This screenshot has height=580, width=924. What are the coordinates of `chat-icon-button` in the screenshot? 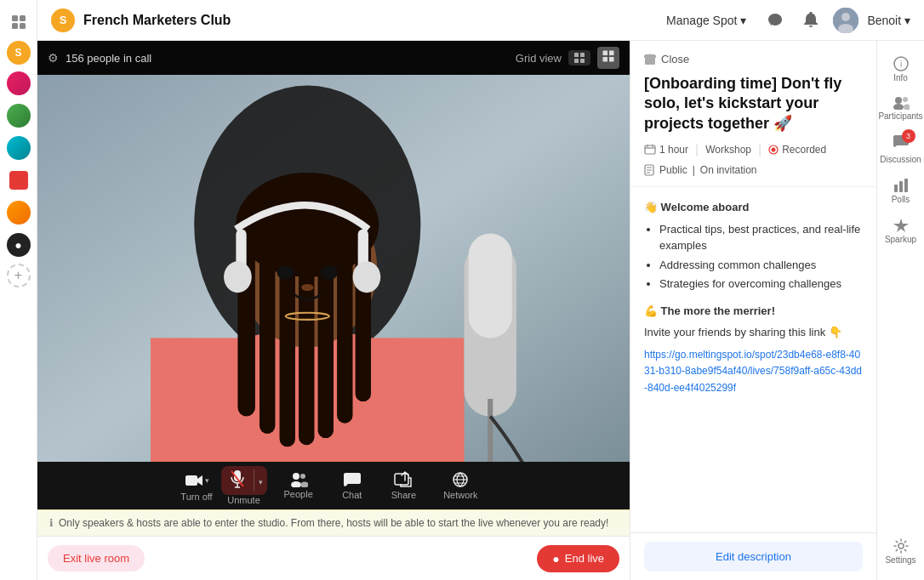 It's located at (775, 20).